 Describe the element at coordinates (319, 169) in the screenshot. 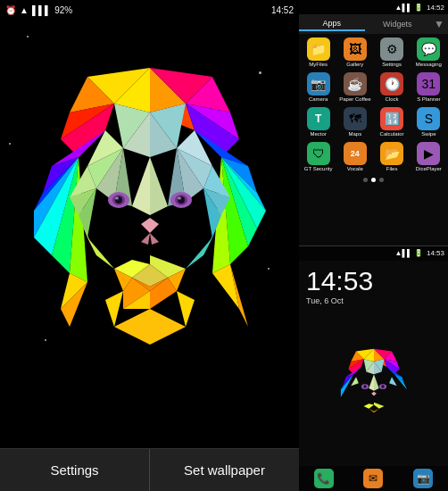

I see `app-label-security: GT Security` at that location.